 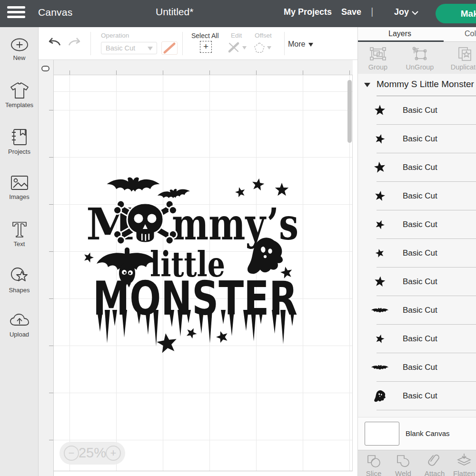 What do you see at coordinates (20, 137) in the screenshot?
I see `notebook-icon` at bounding box center [20, 137].